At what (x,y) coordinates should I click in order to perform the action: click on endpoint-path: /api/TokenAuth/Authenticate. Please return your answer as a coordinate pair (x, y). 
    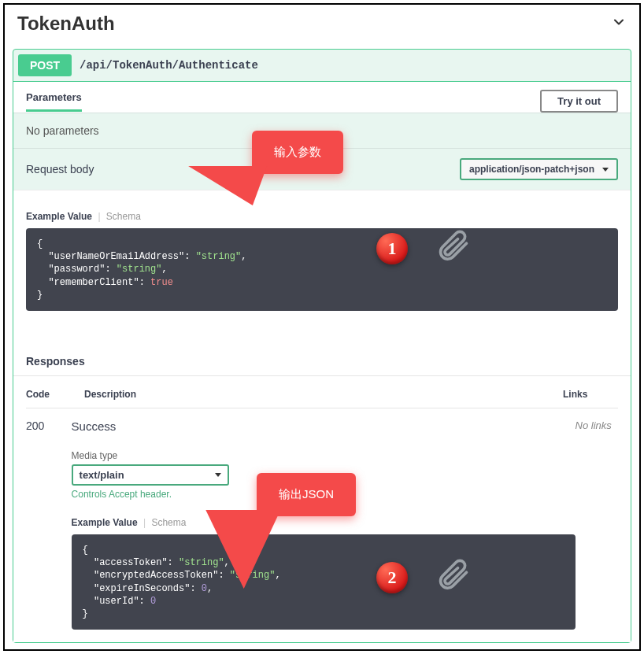
    Looking at the image, I should click on (168, 65).